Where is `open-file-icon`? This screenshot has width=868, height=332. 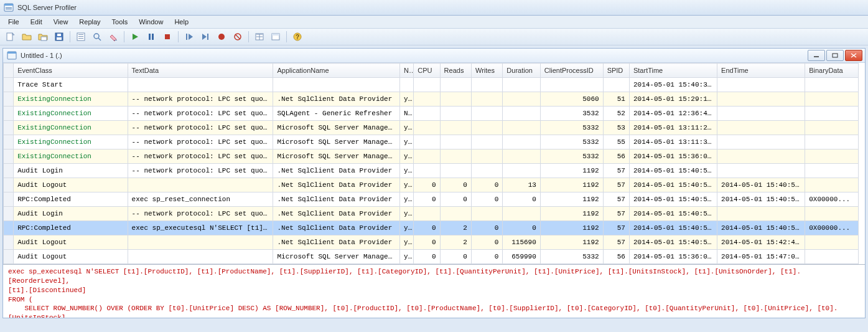 open-file-icon is located at coordinates (27, 37).